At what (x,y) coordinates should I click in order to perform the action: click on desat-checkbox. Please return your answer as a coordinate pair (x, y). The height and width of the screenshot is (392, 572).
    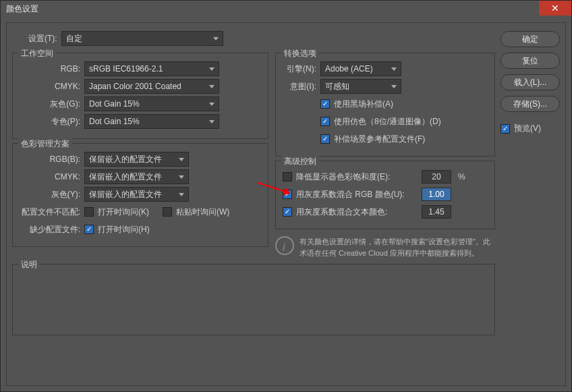
    Looking at the image, I should click on (287, 177).